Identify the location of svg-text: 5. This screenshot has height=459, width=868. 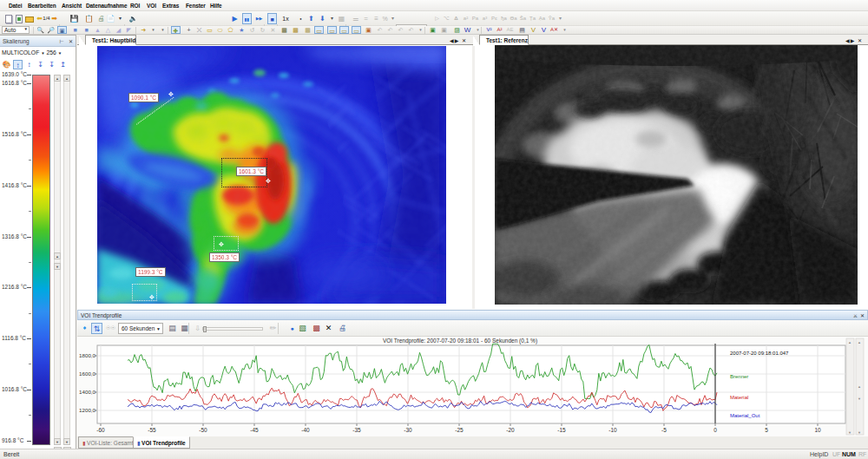
(766, 430).